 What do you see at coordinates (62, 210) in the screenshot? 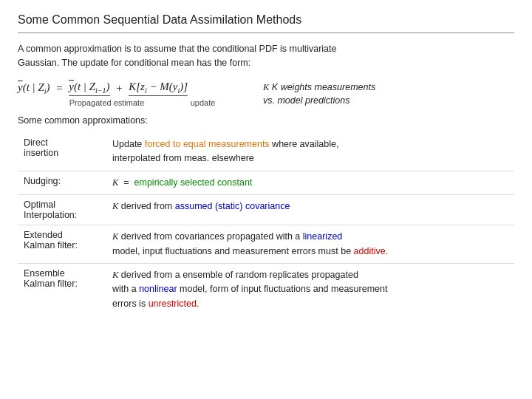
I see `method-name-optimal: OptimalInterpolation:` at bounding box center [62, 210].